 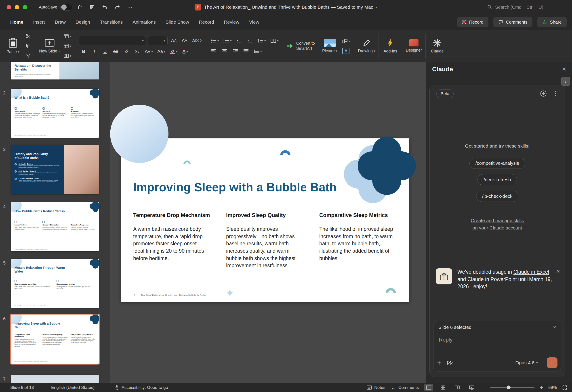 I want to click on record-button: Record, so click(x=473, y=22).